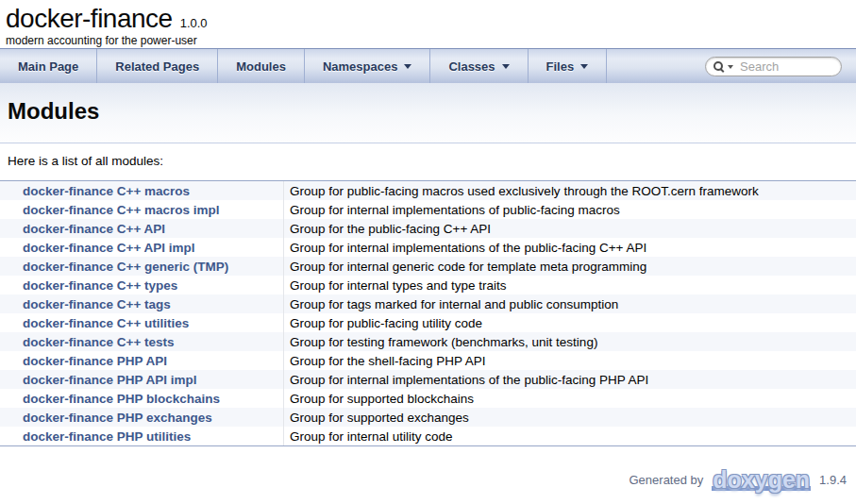 The image size is (856, 504). I want to click on doxygen-version: 1.9.4, so click(832, 479).